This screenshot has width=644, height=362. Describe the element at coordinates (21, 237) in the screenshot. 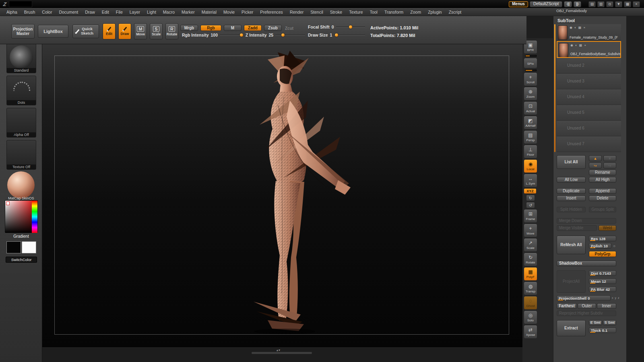

I see `gradient-label: Gradient` at that location.